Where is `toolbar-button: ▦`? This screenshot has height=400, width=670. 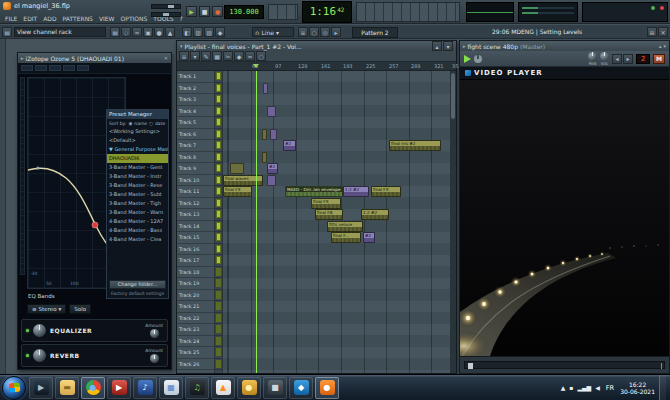
toolbar-button: ▦ is located at coordinates (217, 56).